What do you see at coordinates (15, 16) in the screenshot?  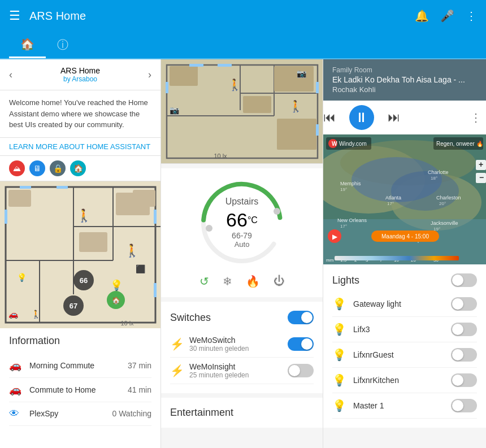 I see `menu-icon: ☰` at bounding box center [15, 16].